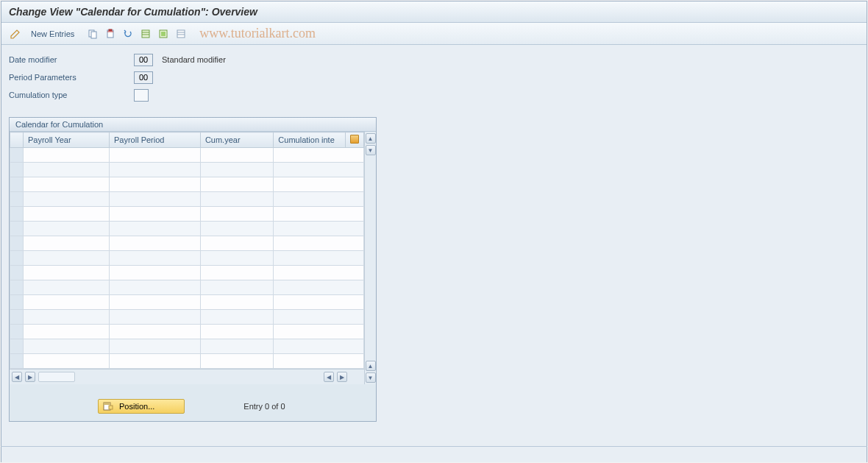 This screenshot has width=868, height=463. What do you see at coordinates (110, 34) in the screenshot?
I see `delete-icon` at bounding box center [110, 34].